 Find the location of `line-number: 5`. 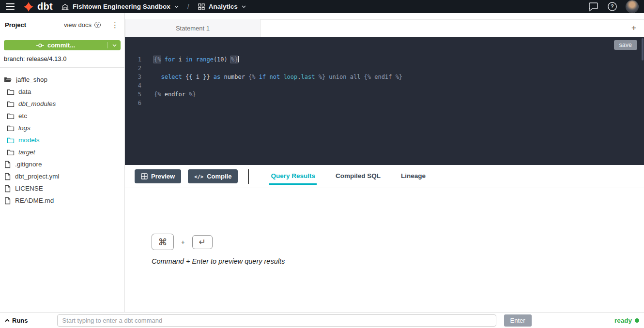

line-number: 5 is located at coordinates (133, 94).